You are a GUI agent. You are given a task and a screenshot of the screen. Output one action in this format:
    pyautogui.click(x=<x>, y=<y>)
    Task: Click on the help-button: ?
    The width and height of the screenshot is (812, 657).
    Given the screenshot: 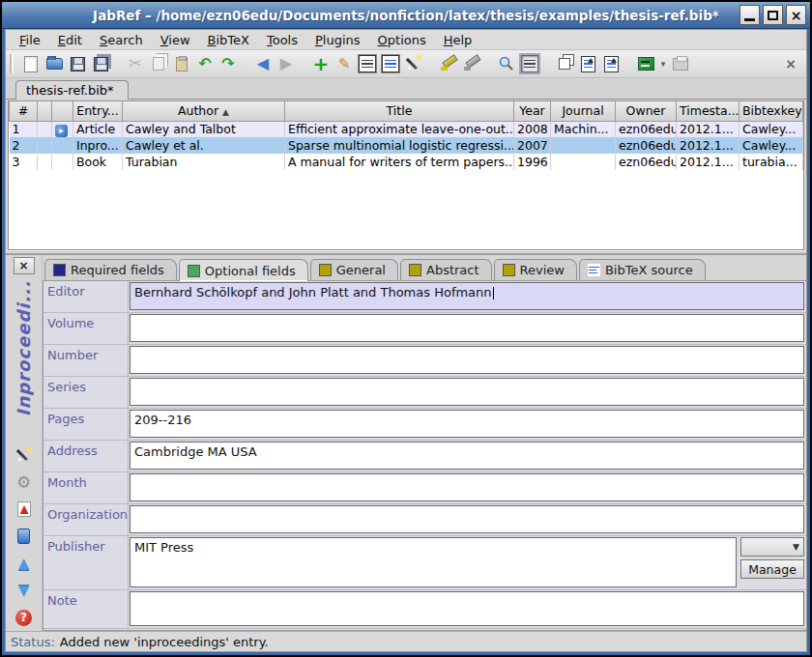 What is the action you would take?
    pyautogui.click(x=24, y=617)
    